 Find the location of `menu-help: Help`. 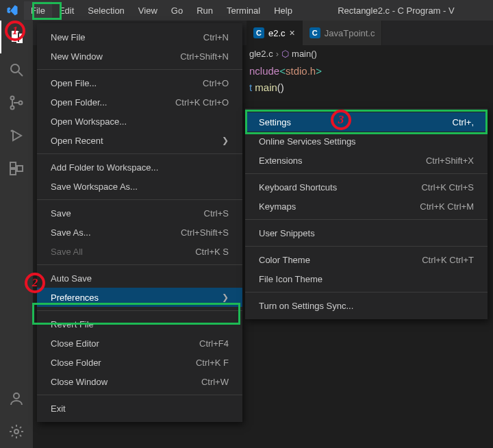

menu-help: Help is located at coordinates (283, 11).